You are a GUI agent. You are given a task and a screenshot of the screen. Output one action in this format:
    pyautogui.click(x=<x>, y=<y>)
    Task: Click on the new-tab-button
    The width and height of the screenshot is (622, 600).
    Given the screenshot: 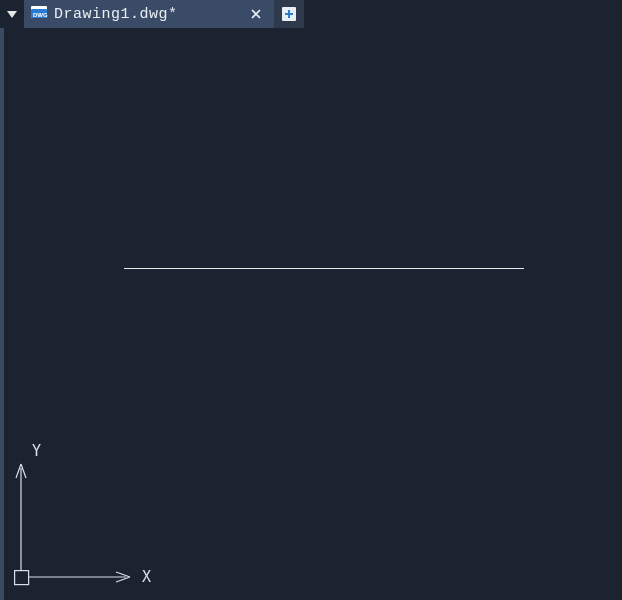 What is the action you would take?
    pyautogui.click(x=289, y=14)
    